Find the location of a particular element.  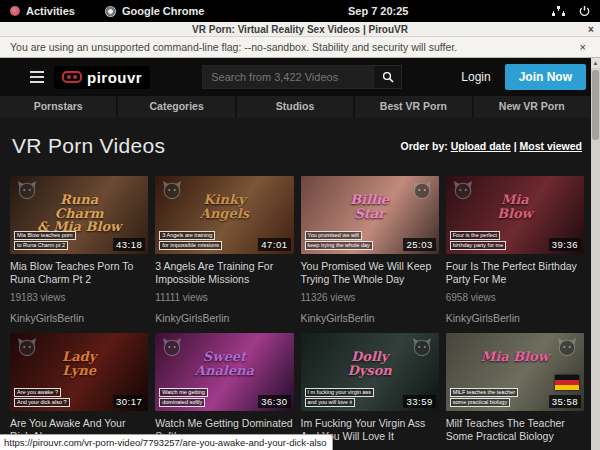

thumbnail-overlay-text: SweetAnalena is located at coordinates (224, 364).